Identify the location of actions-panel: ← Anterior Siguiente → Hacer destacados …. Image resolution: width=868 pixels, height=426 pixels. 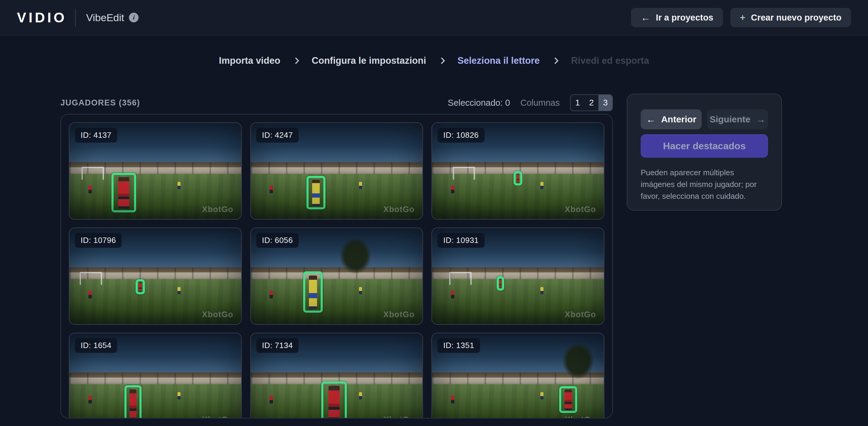
(704, 152).